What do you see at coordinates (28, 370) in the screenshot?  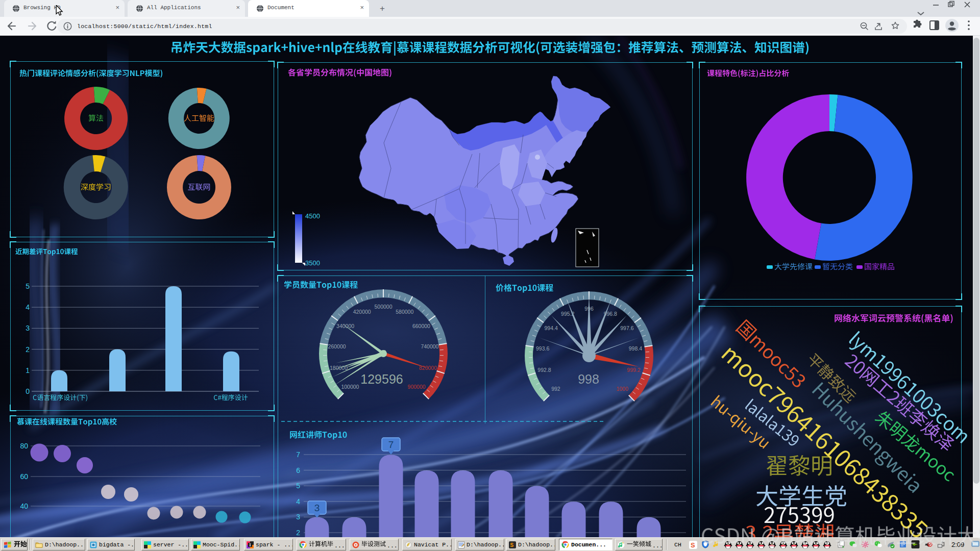 I see `svg-text: 1` at bounding box center [28, 370].